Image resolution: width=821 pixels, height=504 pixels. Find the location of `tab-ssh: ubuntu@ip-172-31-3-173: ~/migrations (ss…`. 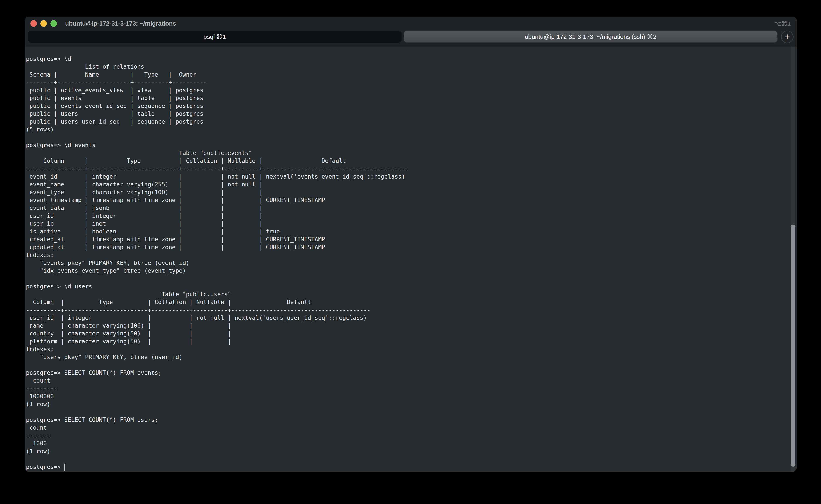

tab-ssh: ubuntu@ip-172-31-3-173: ~/migrations (ss… is located at coordinates (591, 37).